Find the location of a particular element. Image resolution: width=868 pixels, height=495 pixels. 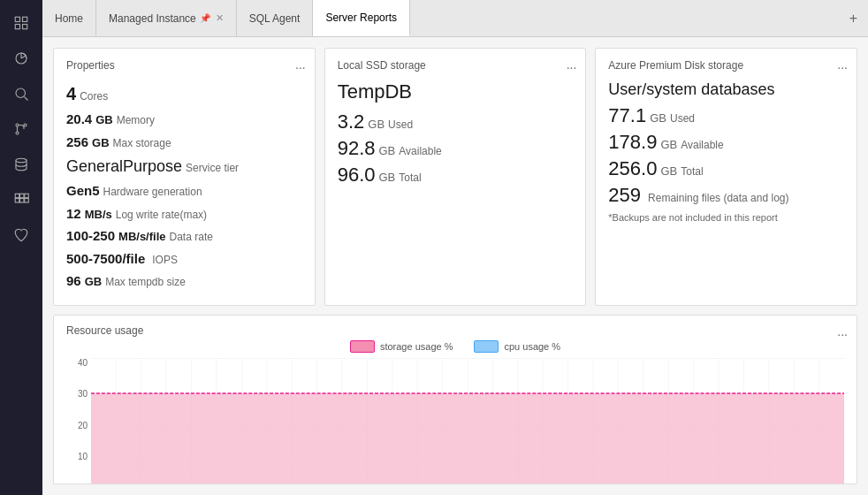

y-axis: 40 30 20 10 is located at coordinates (79, 422).